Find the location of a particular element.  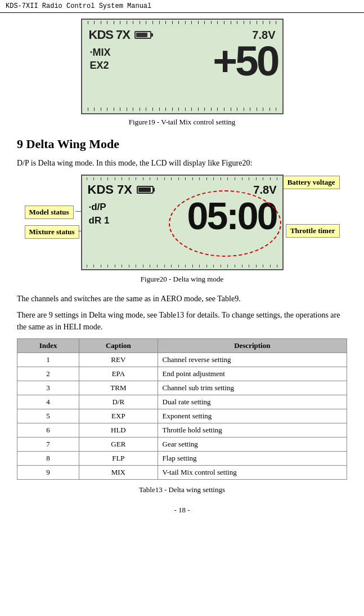

lcd-ticks-bottom is located at coordinates (182, 110).